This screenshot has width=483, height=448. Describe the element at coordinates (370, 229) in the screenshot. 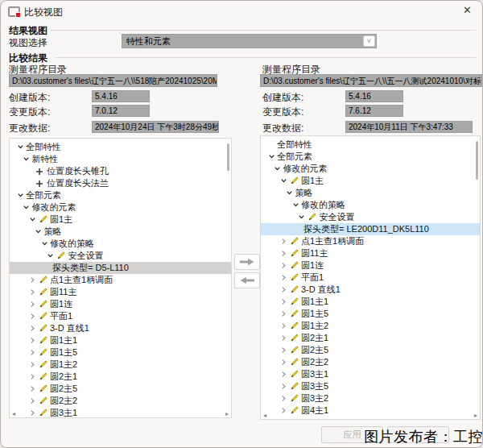

I see `tree-item: 探头类型= LE200D11_DK5L110` at that location.